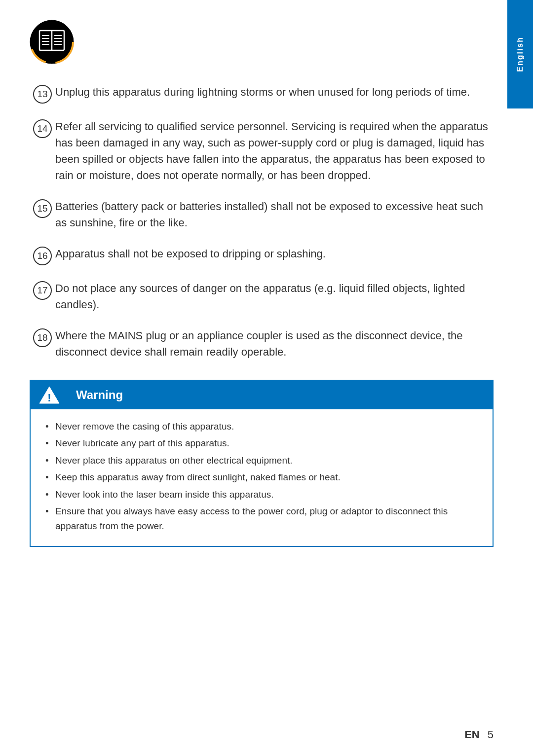 This screenshot has height=756, width=533. What do you see at coordinates (262, 94) in the screenshot?
I see `list-item: 13 Unplug this apparatus during lightnin…` at bounding box center [262, 94].